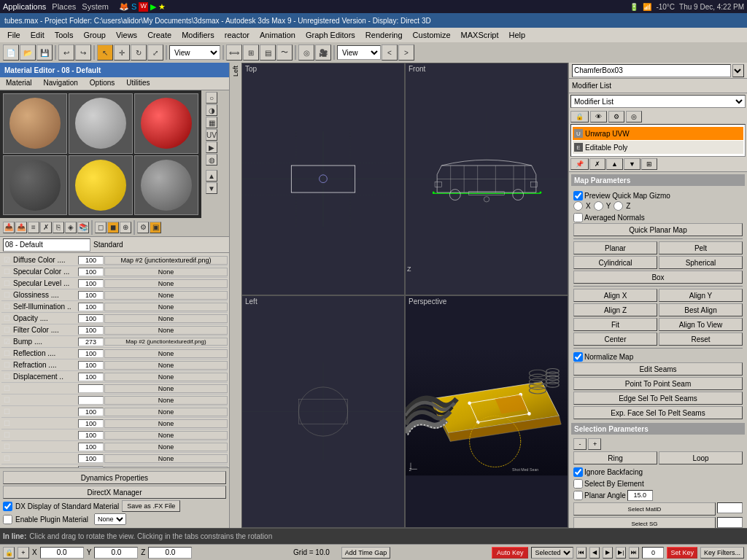  I want to click on planar-angle-input, so click(640, 496).